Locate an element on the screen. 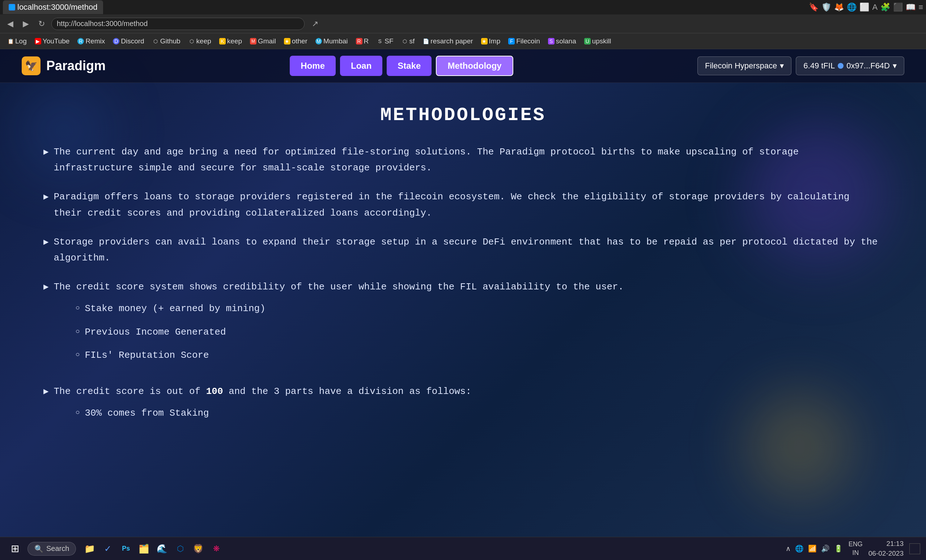  bookmarks-bar: 📋 Log ▶ YouTube R Remix D Discord ⬡ Gith… is located at coordinates (463, 41).